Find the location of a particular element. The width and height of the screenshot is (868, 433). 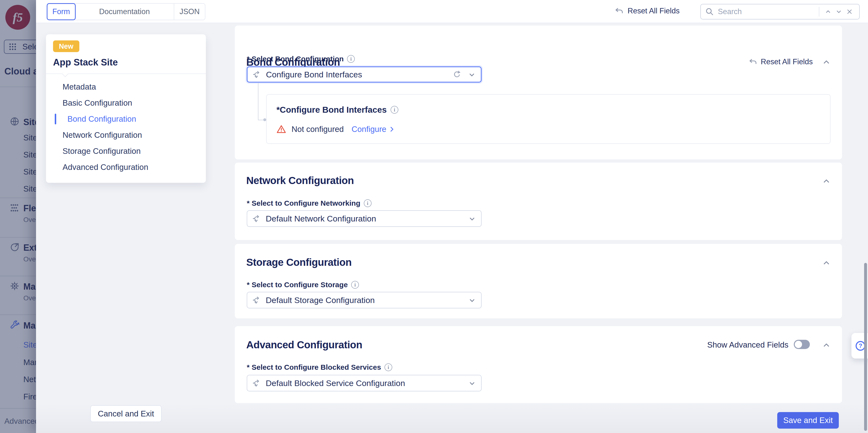

nested-bond-interfaces-card: *Configure Bond Interfaces i Not configu… is located at coordinates (549, 119).